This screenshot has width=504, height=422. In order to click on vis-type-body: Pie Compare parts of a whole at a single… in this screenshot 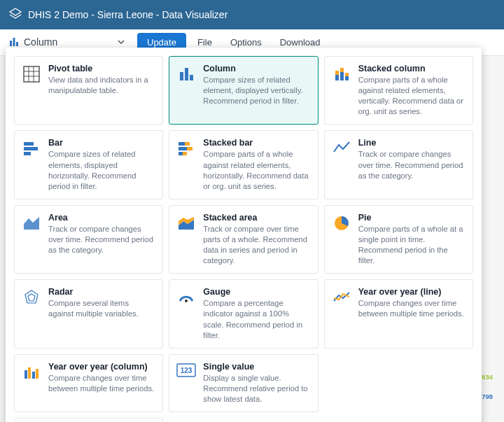, I will do `click(412, 239)`.